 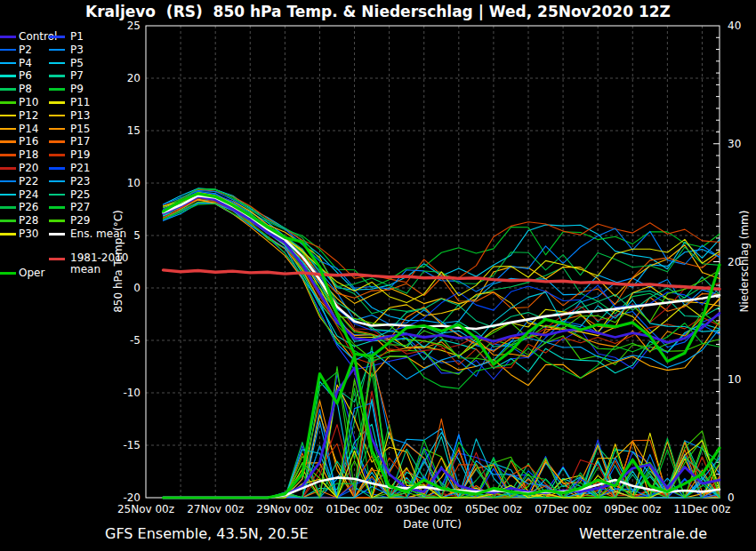 What do you see at coordinates (432, 524) in the screenshot?
I see `x-axis-title: Date (UTC)` at bounding box center [432, 524].